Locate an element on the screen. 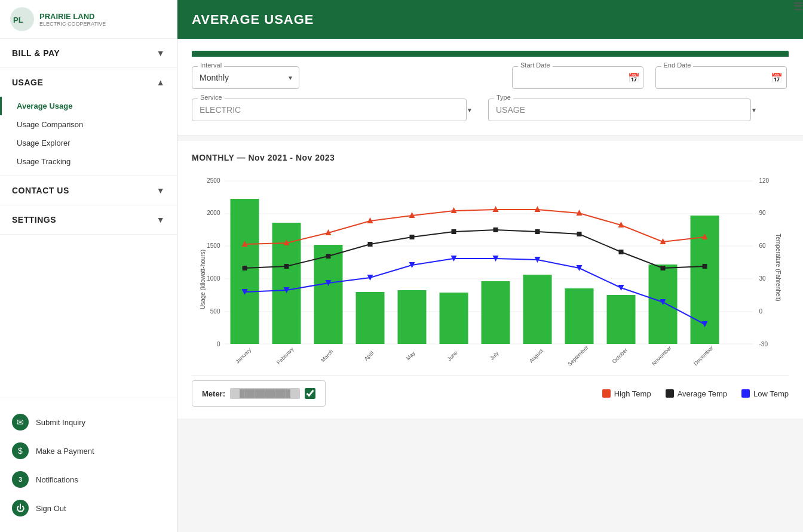 The height and width of the screenshot is (532, 803). sidebar-item-average-usage: Average Usage is located at coordinates (88, 106).